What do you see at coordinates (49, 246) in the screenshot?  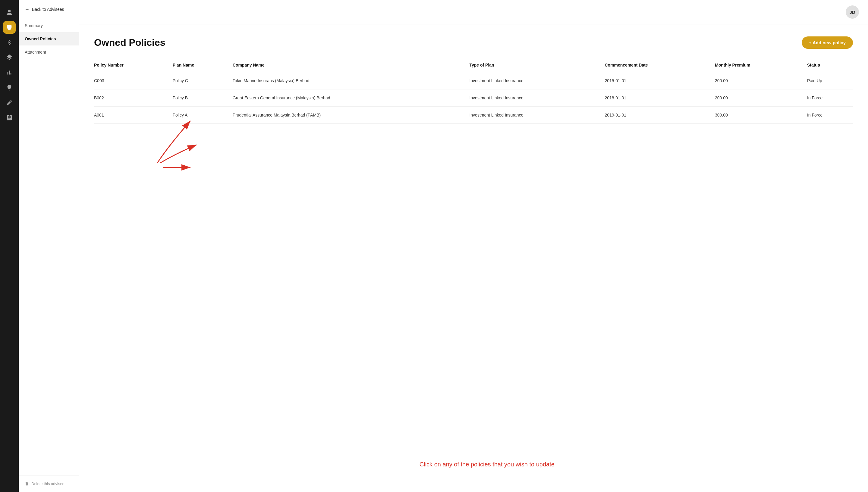 I see `sub-sidebar: ← Back to Advisees Summary Owned Policie…` at bounding box center [49, 246].